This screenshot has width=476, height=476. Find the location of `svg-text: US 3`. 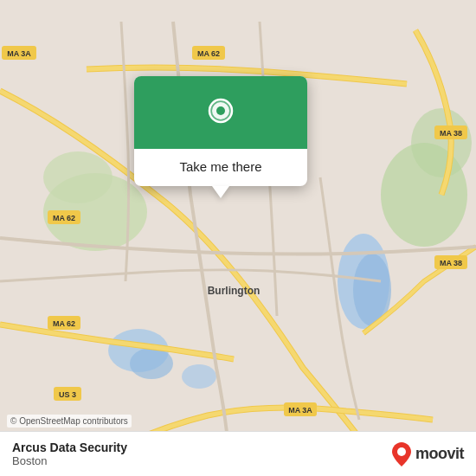

svg-text: US 3 is located at coordinates (68, 395).